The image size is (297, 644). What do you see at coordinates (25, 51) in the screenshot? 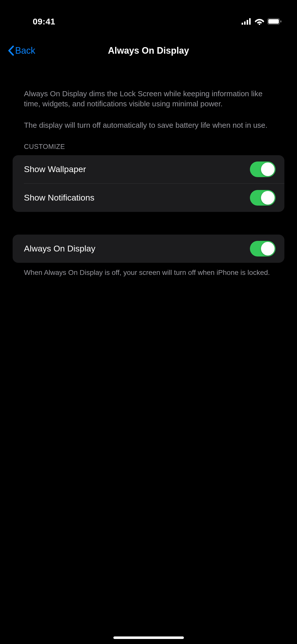
I see `back-label: Back` at bounding box center [25, 51].